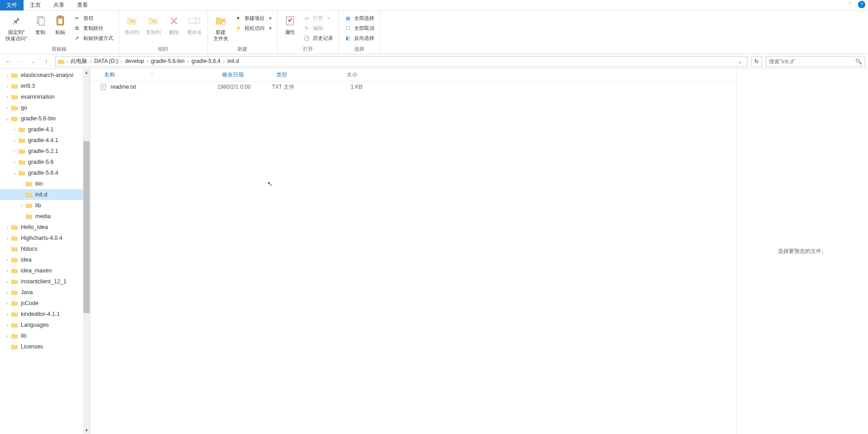 The image size is (868, 434). What do you see at coordinates (42, 86) in the screenshot?
I see `tree-item: ›erl9.3` at bounding box center [42, 86].